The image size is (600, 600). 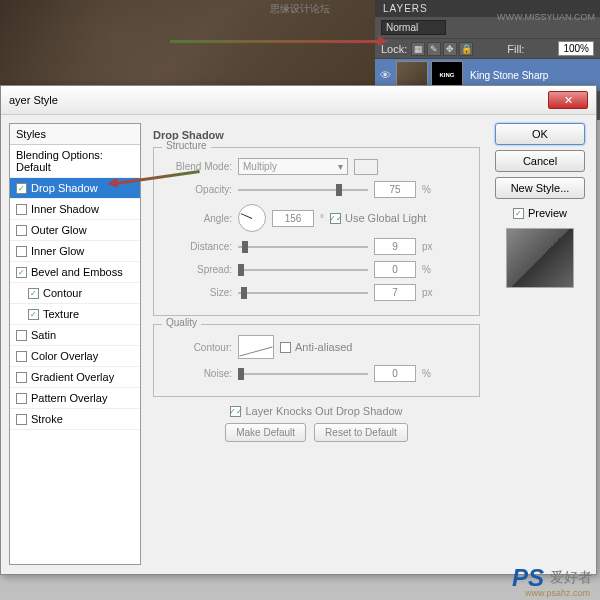 I want to click on quality-label: Quality, so click(x=182, y=322).